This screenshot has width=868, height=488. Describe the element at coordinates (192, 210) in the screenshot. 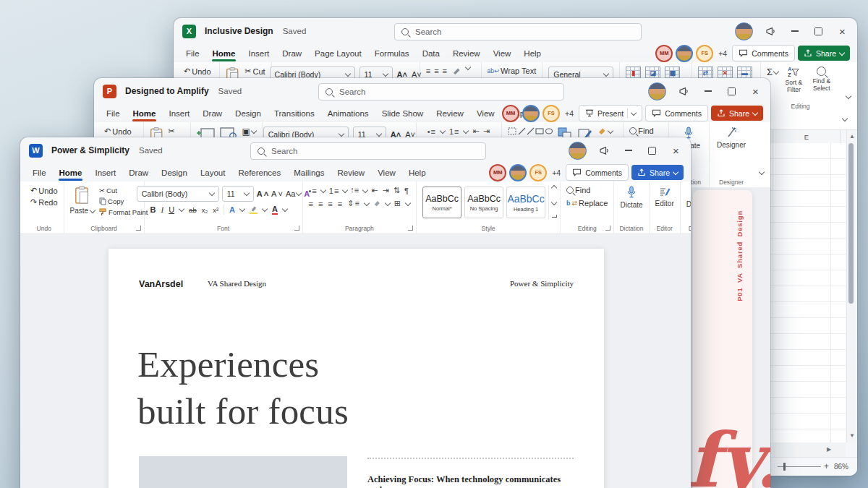

I see `strikethrough-button: ab` at that location.